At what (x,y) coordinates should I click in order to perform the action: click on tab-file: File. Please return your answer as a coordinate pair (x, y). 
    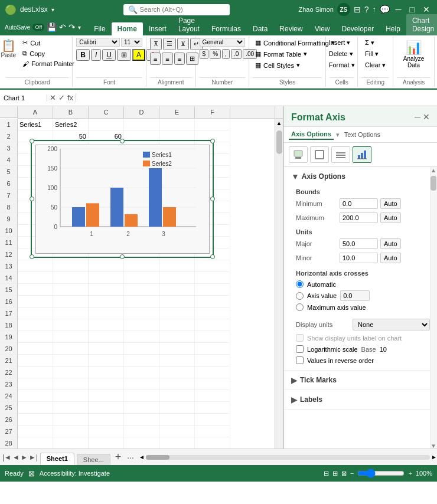
    Looking at the image, I should click on (99, 29).